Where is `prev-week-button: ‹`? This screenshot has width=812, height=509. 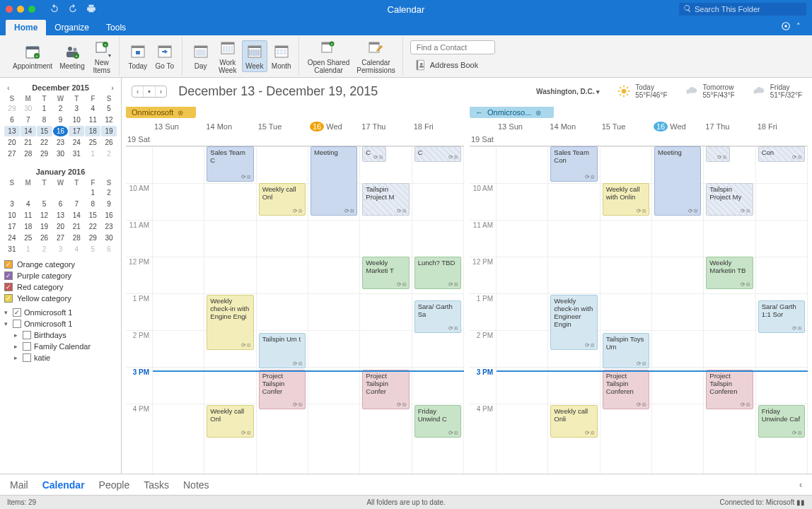 prev-week-button: ‹ is located at coordinates (138, 92).